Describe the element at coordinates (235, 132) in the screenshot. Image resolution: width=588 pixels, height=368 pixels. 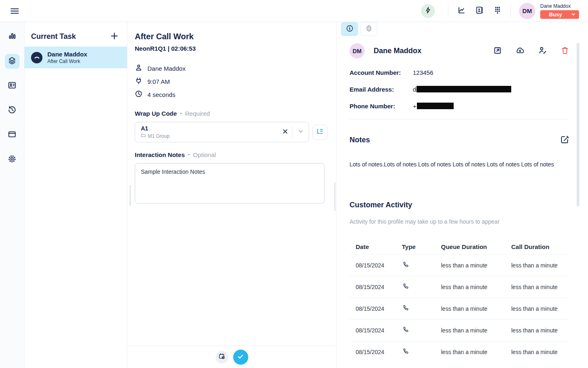
I see `wrap-up-select-row: A1 M1 Group` at that location.